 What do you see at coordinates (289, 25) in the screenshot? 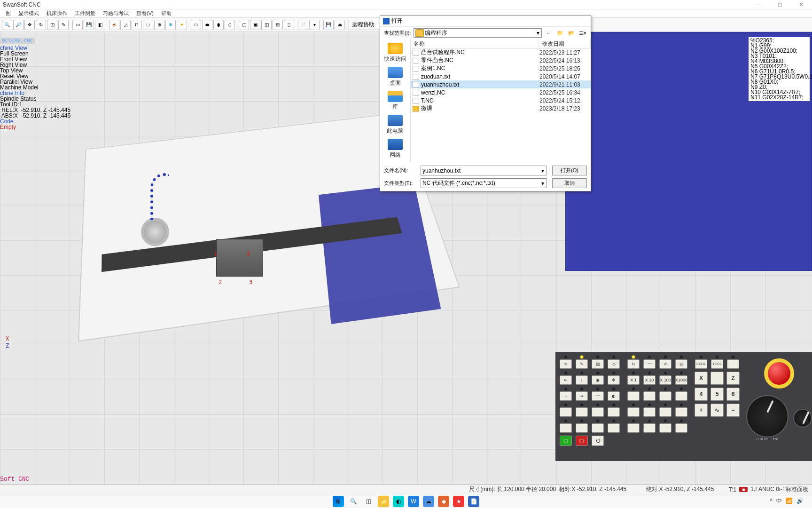
I see `box5-button: ⌷` at bounding box center [289, 25].